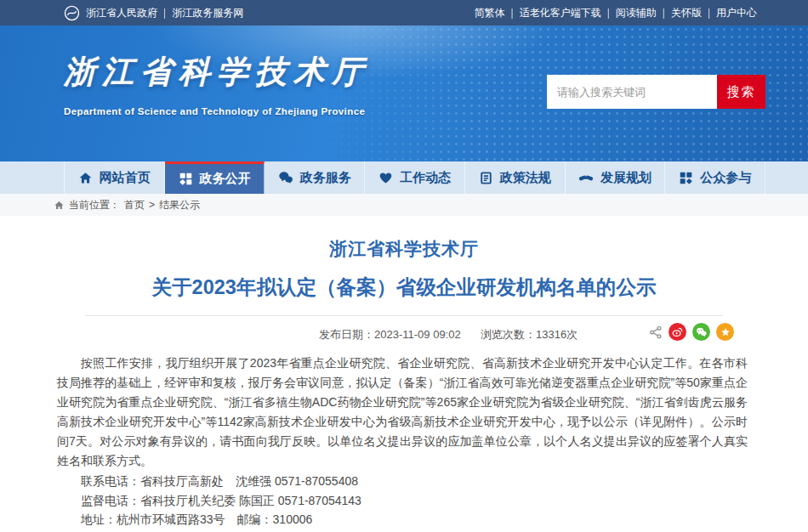 This screenshot has width=808, height=532. I want to click on top-utility-bar: 浙江省人民政府 | 浙江政务服务网 简繁体 | 适老化客户端下载 | 阅读辅助 …, so click(404, 13).